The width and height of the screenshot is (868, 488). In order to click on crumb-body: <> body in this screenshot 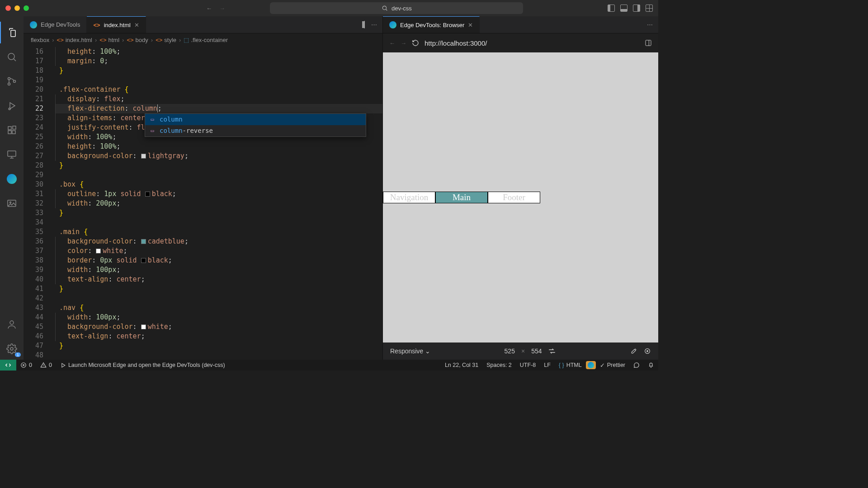, I will do `click(137, 40)`.